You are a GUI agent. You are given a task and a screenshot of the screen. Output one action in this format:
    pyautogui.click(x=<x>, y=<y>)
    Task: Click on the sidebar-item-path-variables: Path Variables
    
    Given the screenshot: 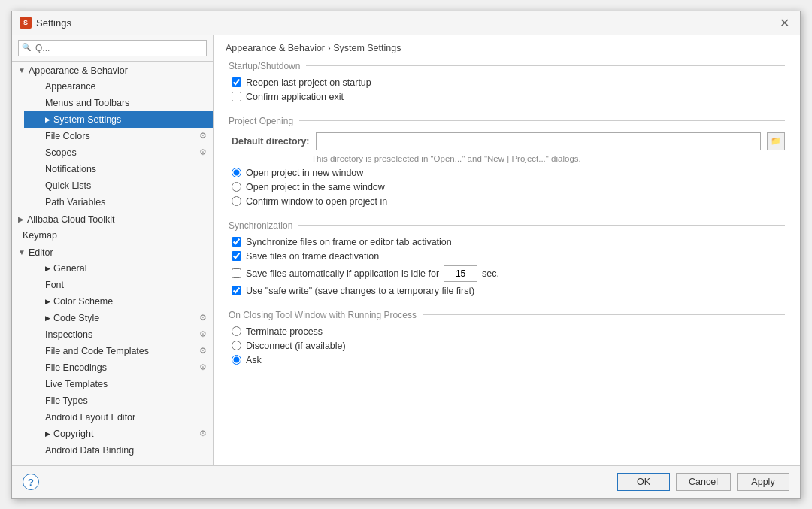 What is the action you would take?
    pyautogui.click(x=119, y=202)
    